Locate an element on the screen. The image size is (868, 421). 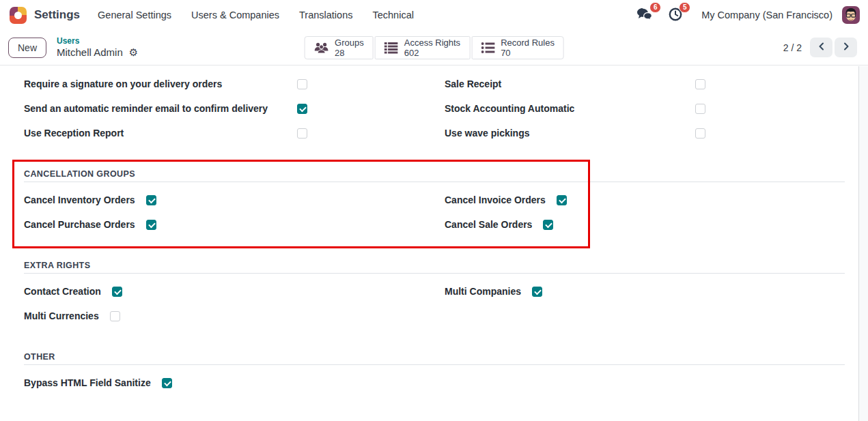
menu-users-companies: Users & Companies is located at coordinates (235, 15).